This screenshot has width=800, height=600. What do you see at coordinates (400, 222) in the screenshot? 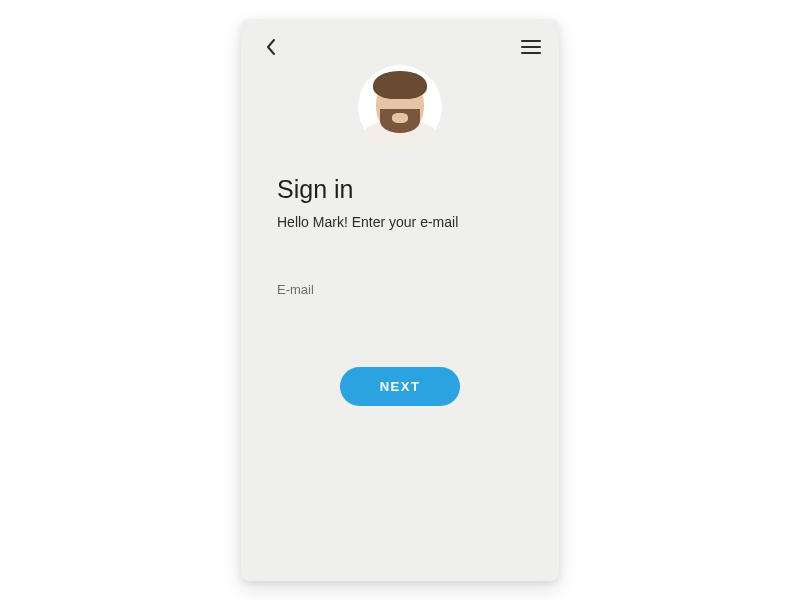
I see `page-subtitle: Hello Mark! Enter your e-mail` at bounding box center [400, 222].